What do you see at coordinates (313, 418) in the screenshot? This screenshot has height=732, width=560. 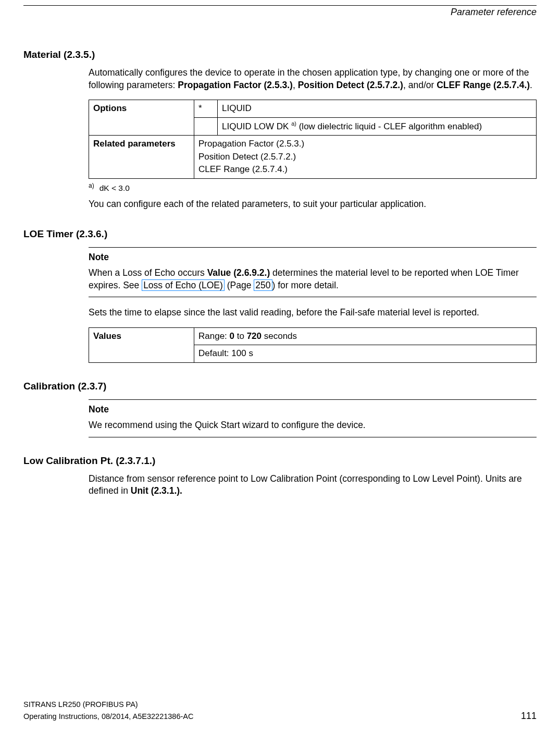 I see `note-block: Note We recommend using the Quick Start …` at bounding box center [313, 418].